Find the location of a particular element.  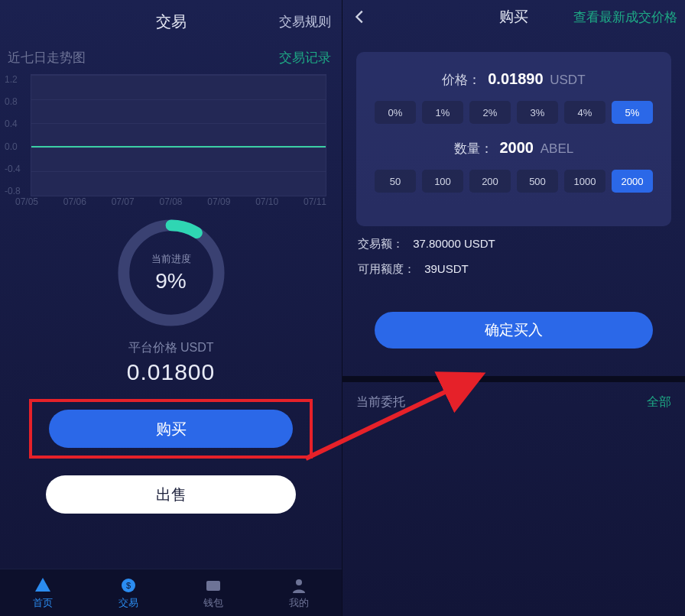

nav-mine-label: 我的 is located at coordinates (299, 603).